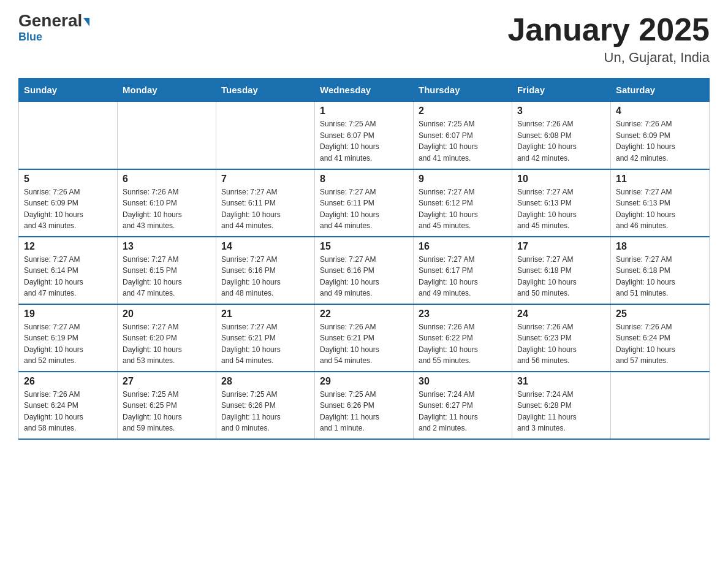 This screenshot has height=563, width=728. What do you see at coordinates (167, 179) in the screenshot?
I see `day-number: 6` at bounding box center [167, 179].